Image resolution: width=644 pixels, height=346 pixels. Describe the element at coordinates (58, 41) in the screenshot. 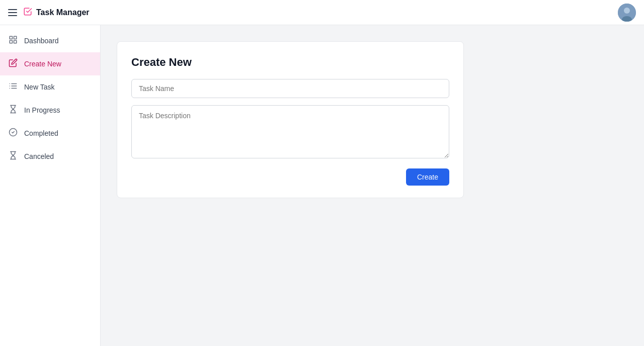

I see `sidebar-item-dashboard-label: Dashboard` at that location.